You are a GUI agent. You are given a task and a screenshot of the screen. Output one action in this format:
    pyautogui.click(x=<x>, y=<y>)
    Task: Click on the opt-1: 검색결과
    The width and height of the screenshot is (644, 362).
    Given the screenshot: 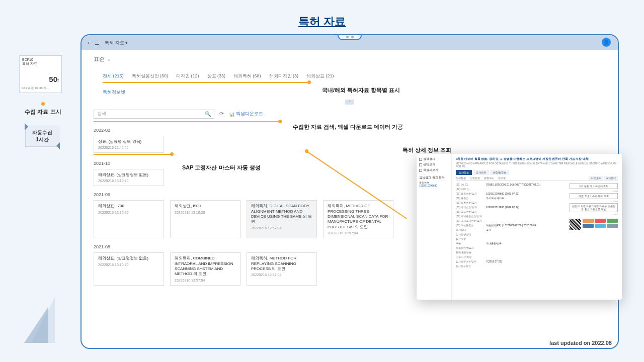 What is the action you would take?
    pyautogui.click(x=434, y=159)
    